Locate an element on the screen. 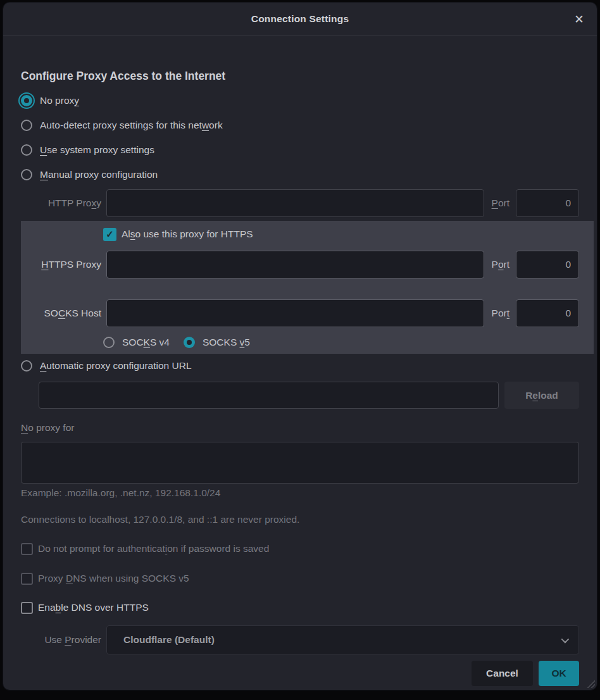 The height and width of the screenshot is (700, 600). radio-label: Use system proxy settings is located at coordinates (97, 150).